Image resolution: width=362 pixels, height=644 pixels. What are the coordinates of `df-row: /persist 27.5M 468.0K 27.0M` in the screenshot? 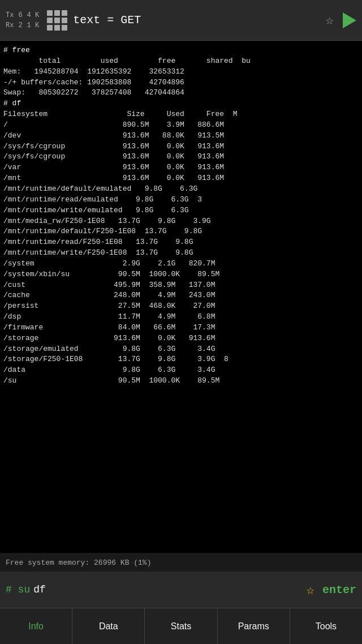 It's located at (181, 307).